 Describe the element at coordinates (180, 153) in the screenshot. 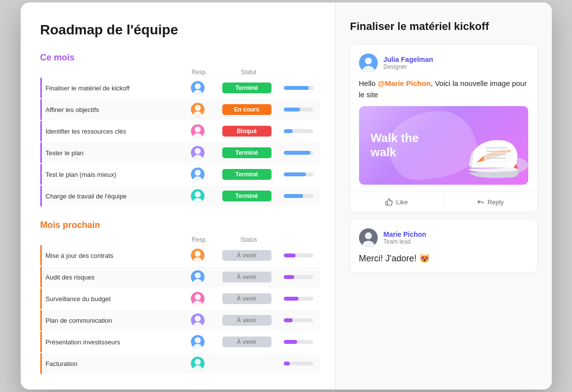

I see `task-row: Tester le plan Terminé` at that location.